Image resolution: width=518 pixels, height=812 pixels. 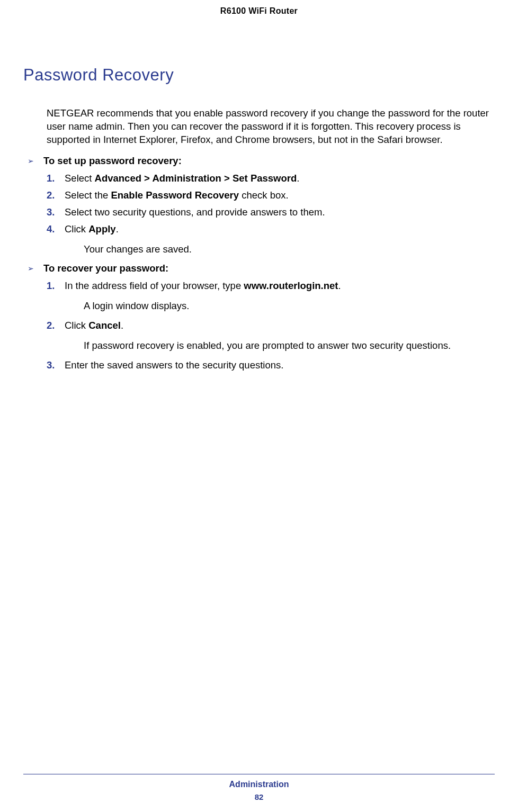 What do you see at coordinates (261, 205) in the screenshot?
I see `procedure-setup: ➢ To set up password recovery: 1. Select…` at bounding box center [261, 205].